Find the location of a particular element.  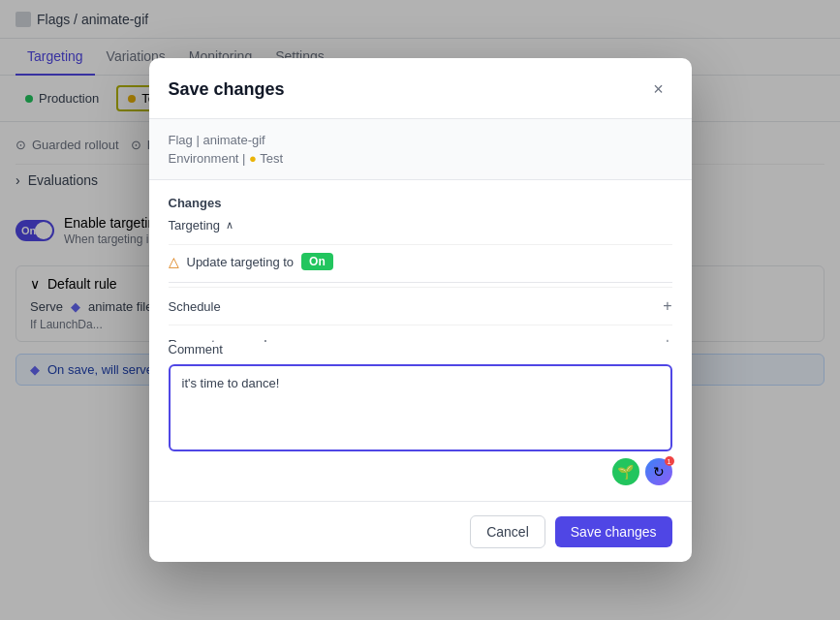

notification-dot: 1 is located at coordinates (669, 461).